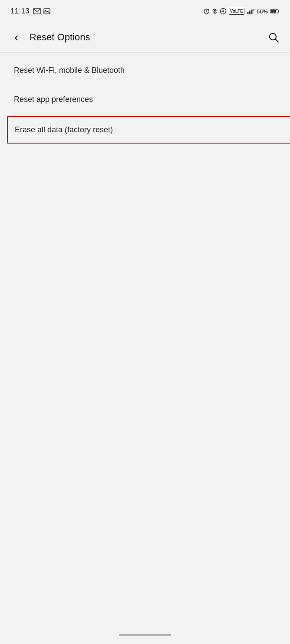 This screenshot has width=290, height=644. I want to click on toolbar: ‹ Reset Options, so click(145, 37).